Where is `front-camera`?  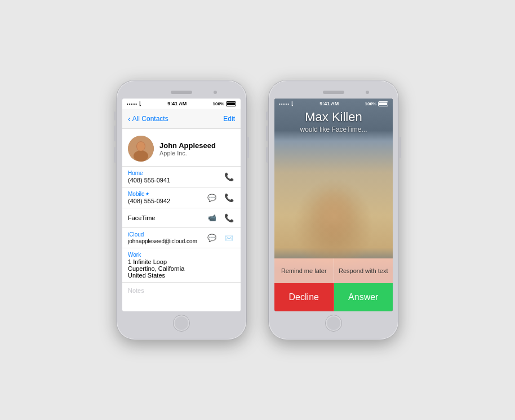 front-camera is located at coordinates (215, 92).